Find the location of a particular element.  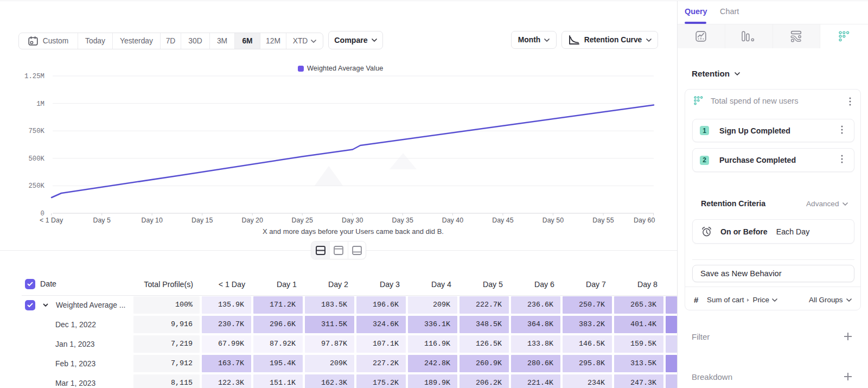

svg-text: 500K is located at coordinates (36, 159).